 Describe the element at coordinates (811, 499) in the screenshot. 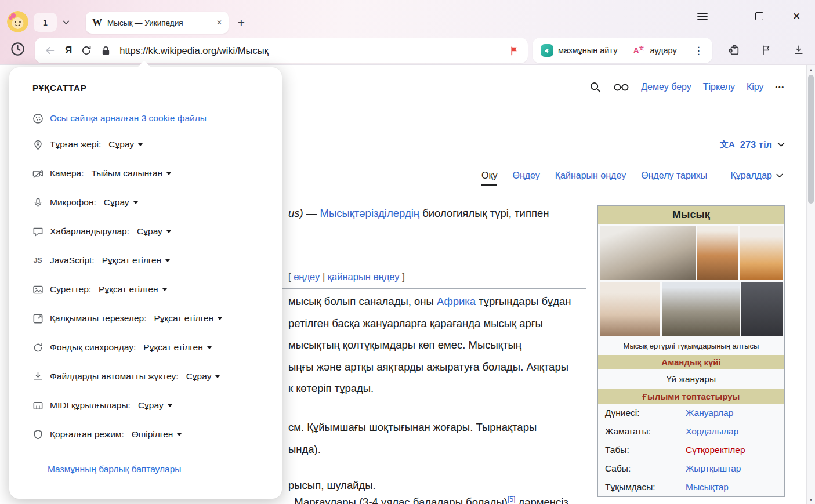

I see `scroll-down-icon: ▼` at that location.